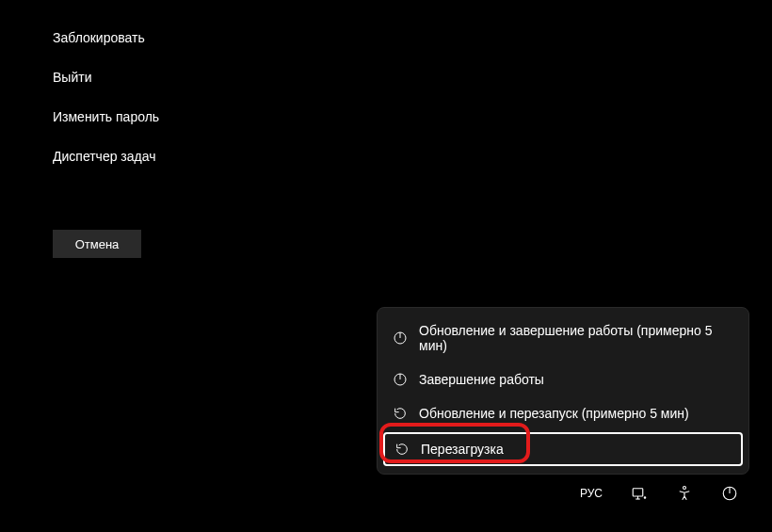 Image resolution: width=772 pixels, height=532 pixels. Describe the element at coordinates (97, 244) in the screenshot. I see `cancel-button: Отмена` at that location.